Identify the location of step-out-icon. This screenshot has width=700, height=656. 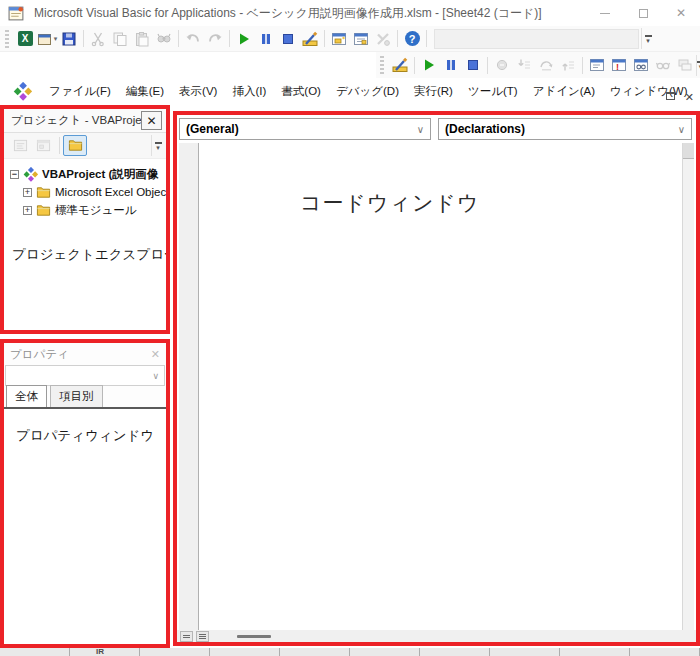
(568, 66).